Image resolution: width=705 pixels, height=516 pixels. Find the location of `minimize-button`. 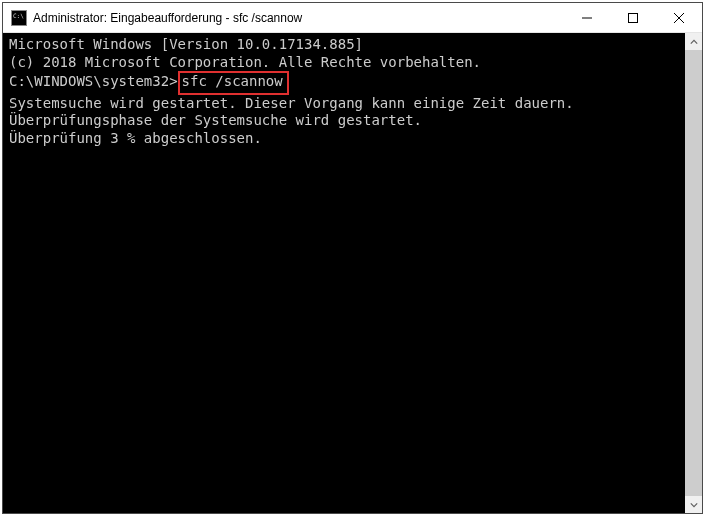

minimize-button is located at coordinates (587, 18).